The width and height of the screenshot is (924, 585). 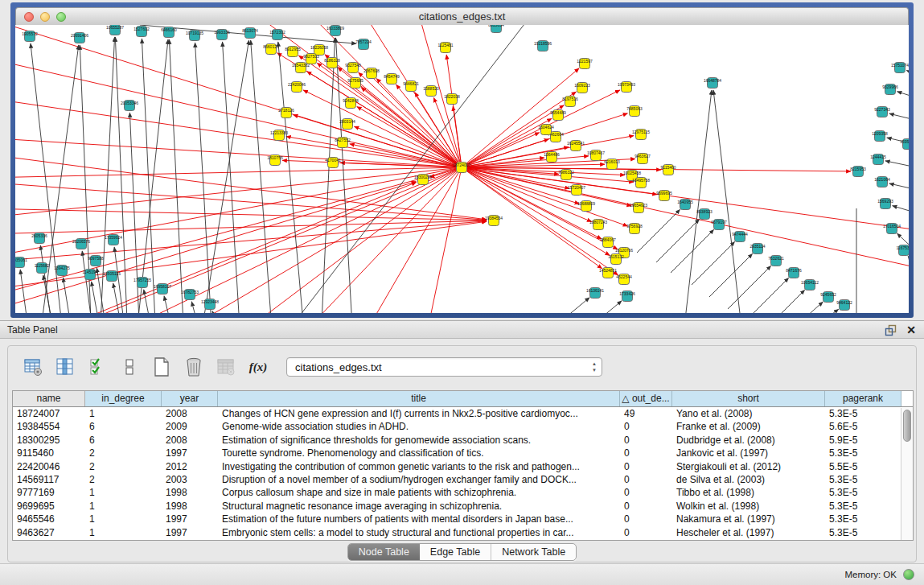 What do you see at coordinates (641, 135) in the screenshot?
I see `graph-node: 12975115` at bounding box center [641, 135].